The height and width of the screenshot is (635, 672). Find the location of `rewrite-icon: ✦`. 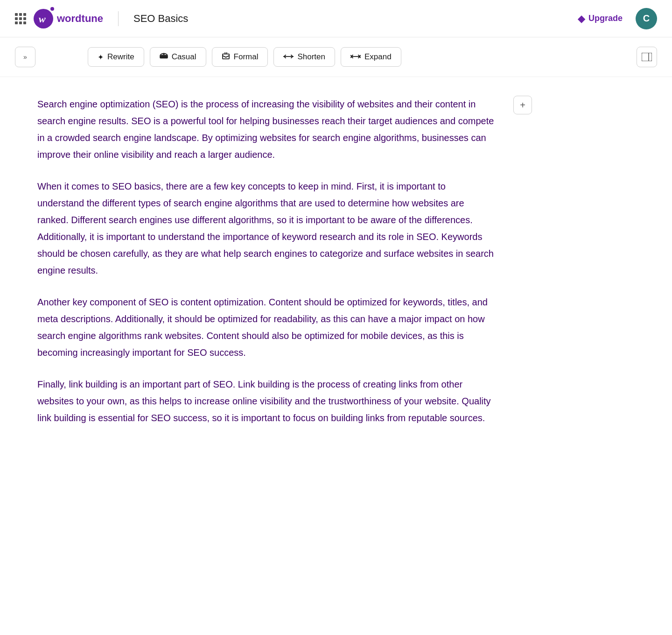

rewrite-icon: ✦ is located at coordinates (101, 57).